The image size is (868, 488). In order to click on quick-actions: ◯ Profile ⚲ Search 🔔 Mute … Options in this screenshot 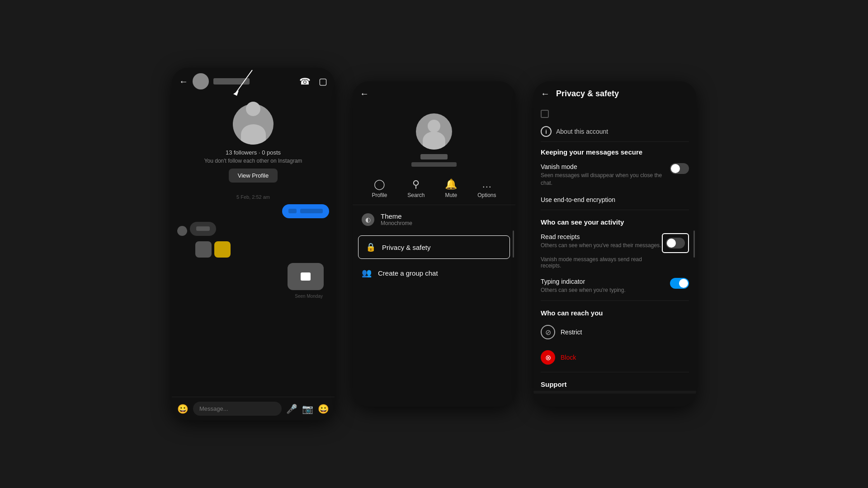, I will do `click(434, 189)`.